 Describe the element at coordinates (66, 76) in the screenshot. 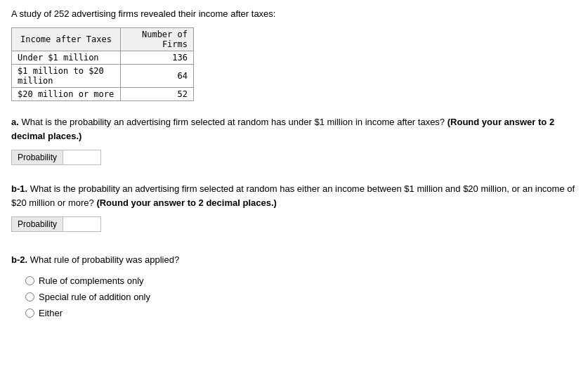

I see `table-cell-label: $1 million to $20 million` at that location.